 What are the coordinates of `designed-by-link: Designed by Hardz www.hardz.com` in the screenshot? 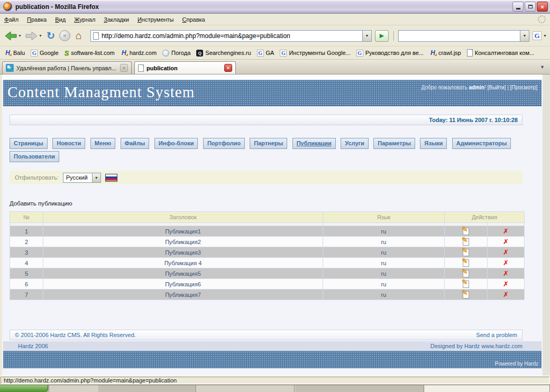 It's located at (476, 346).